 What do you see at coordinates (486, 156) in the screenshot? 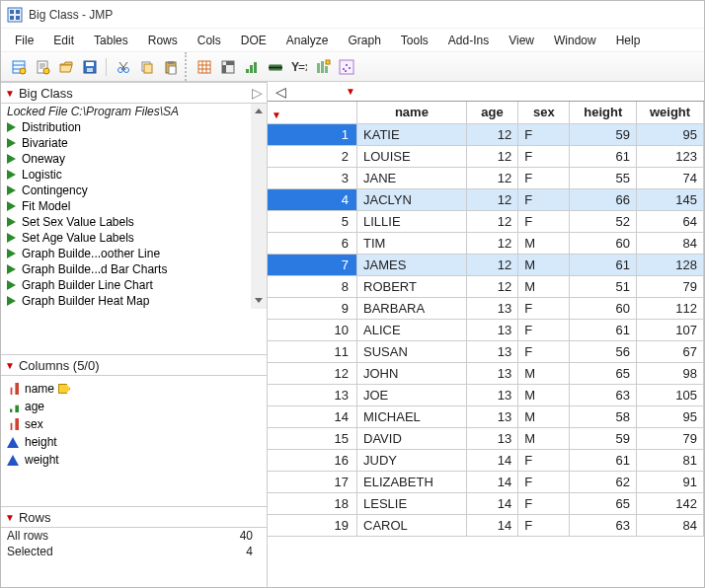
I see `table-row: 2LOUISE12F61123` at bounding box center [486, 156].